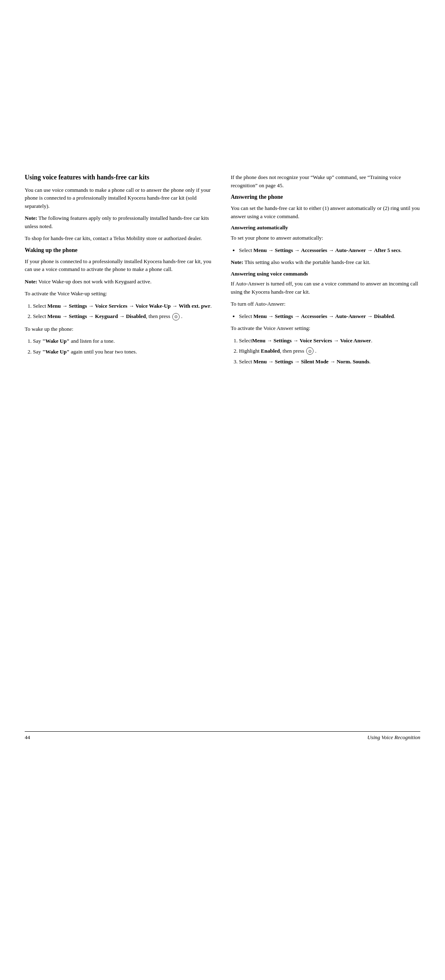 Image resolution: width=445 pixels, height=980 pixels. I want to click on waking-note-text: Voice Wake-up does not work with Keyguar…, so click(94, 281).